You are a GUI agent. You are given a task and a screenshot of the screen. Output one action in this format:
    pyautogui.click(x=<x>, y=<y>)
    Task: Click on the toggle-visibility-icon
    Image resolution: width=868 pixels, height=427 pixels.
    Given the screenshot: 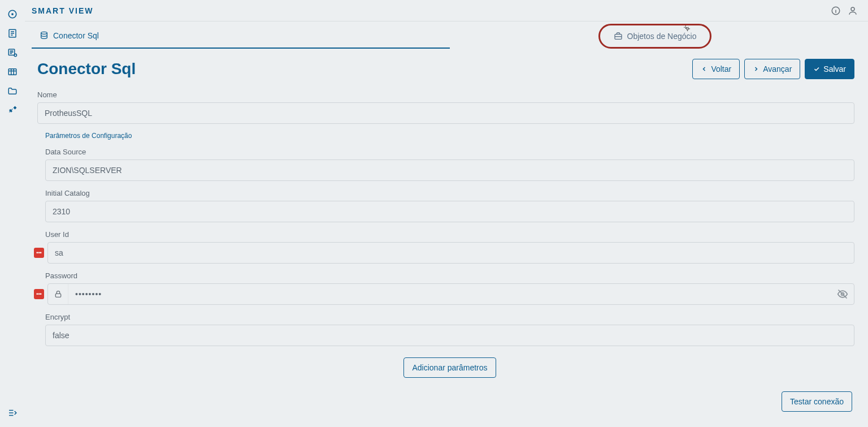 What is the action you would take?
    pyautogui.click(x=843, y=294)
    